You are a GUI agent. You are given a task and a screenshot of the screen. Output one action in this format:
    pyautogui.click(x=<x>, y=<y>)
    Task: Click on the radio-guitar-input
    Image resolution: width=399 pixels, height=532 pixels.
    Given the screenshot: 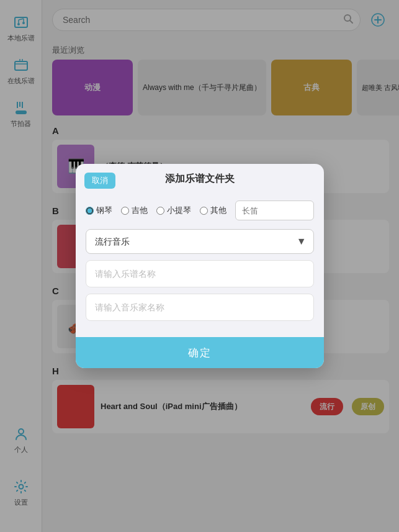 What is the action you would take?
    pyautogui.click(x=125, y=211)
    